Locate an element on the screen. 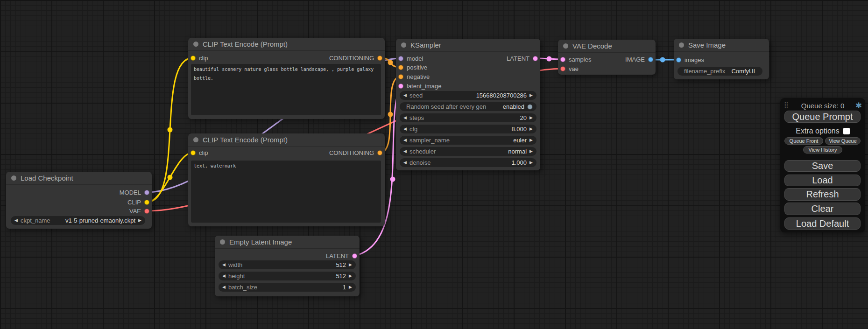 The image size is (868, 329). node-header: Save Image is located at coordinates (721, 45).